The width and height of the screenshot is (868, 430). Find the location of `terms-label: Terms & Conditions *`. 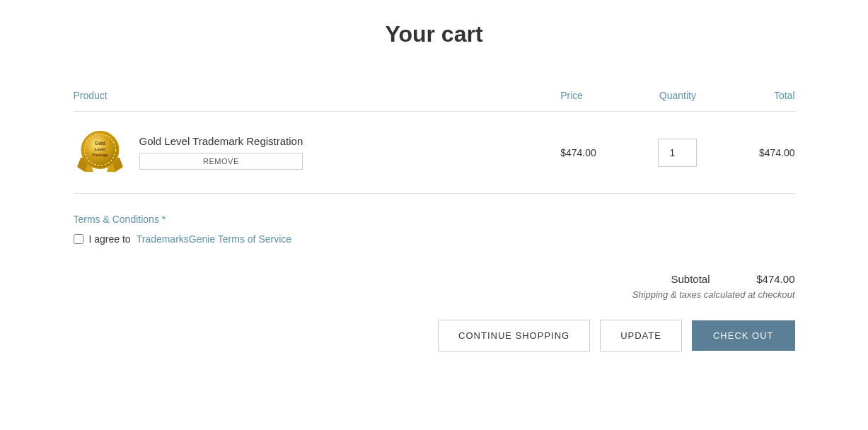

terms-label: Terms & Conditions * is located at coordinates (434, 219).